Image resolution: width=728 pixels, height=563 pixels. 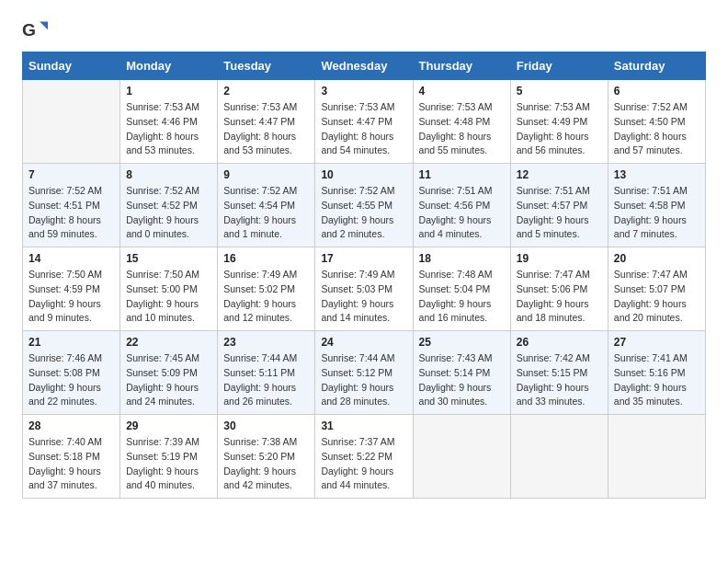 What do you see at coordinates (267, 213) in the screenshot?
I see `day-info: Sunrise: 7:52 AMSunset: 4:54 PMDaylight:…` at bounding box center [267, 213].